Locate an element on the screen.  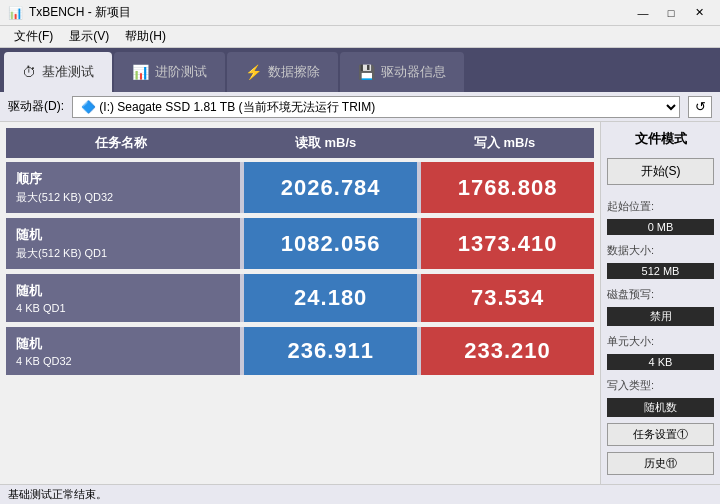
row-label-sequential: 顺序 最大(512 KB) QD32 is located at coordinates (123, 188).